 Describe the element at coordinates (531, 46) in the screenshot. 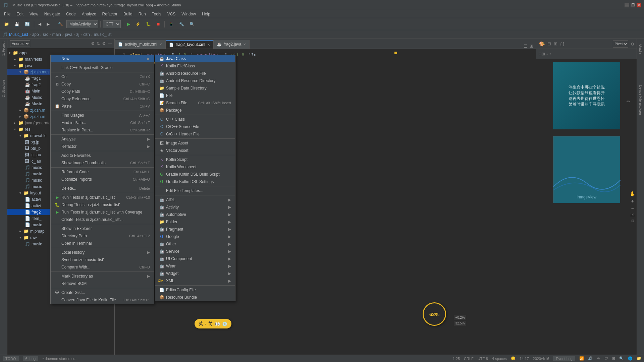

I see `layout-editor-button: ⊞` at that location.